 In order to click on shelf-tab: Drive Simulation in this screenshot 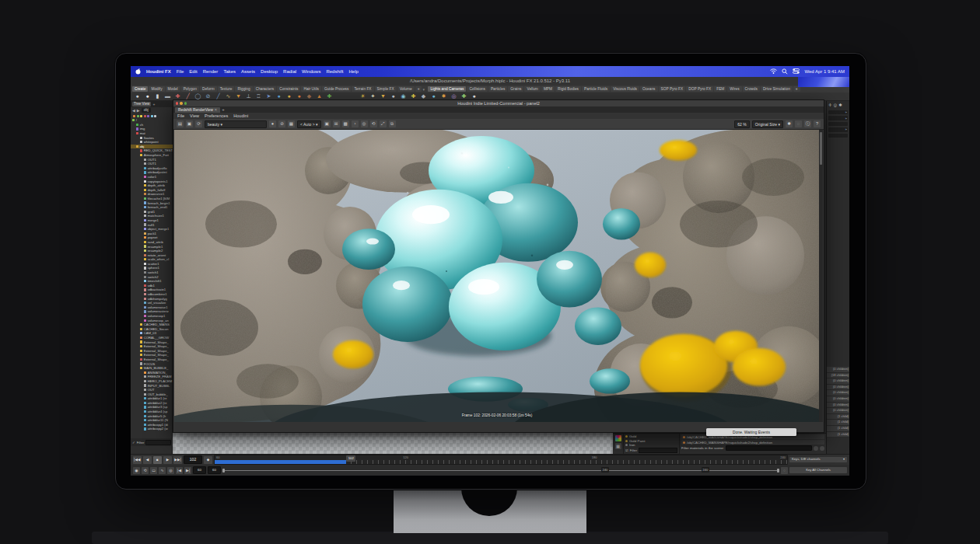, I will do `click(776, 89)`.